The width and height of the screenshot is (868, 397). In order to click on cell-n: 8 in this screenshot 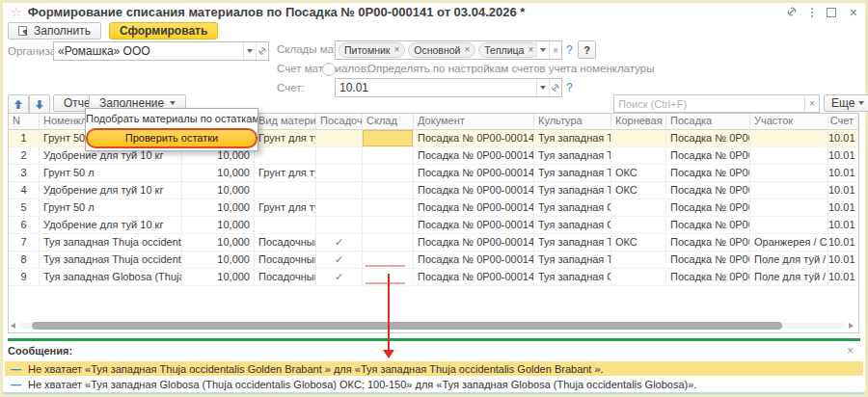, I will do `click(24, 260)`.